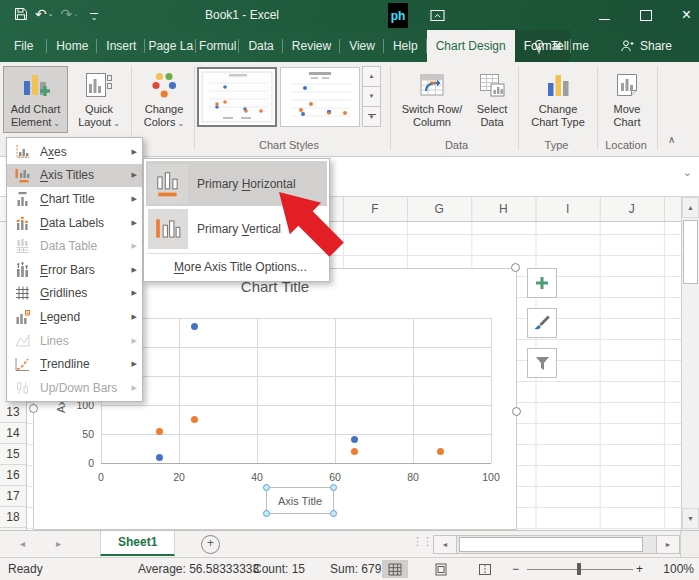 The image size is (699, 580). I want to click on menu-item-axis-titles: Axis Titles▶, so click(74, 176).